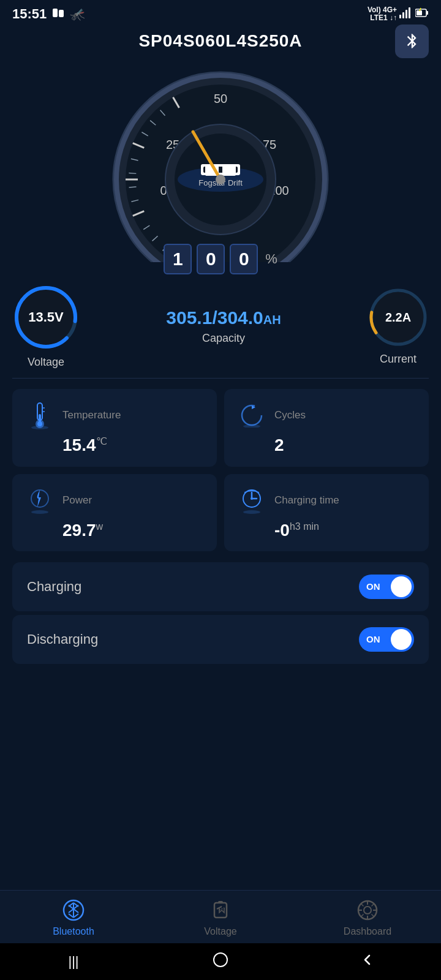 Image resolution: width=441 pixels, height=980 pixels. What do you see at coordinates (115, 428) in the screenshot?
I see `temperature-card: Temperature 15.4℃` at bounding box center [115, 428].